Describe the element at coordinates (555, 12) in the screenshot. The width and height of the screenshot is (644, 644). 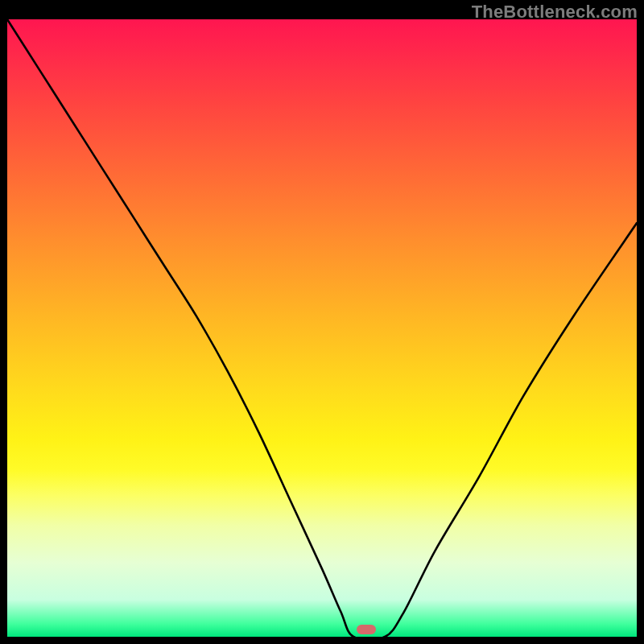
I see `watermark-text: TheBottleneck.com` at that location.